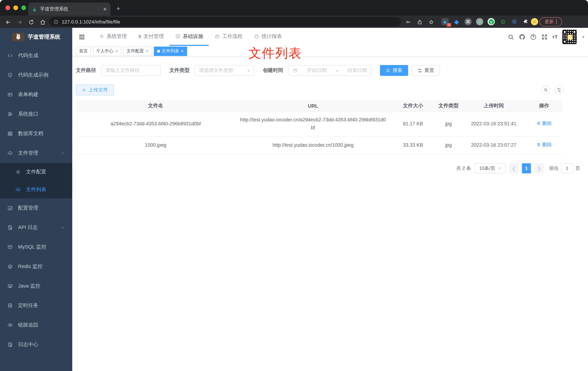  I want to click on sidebar-item-API 日志: API 日志, so click(36, 228).